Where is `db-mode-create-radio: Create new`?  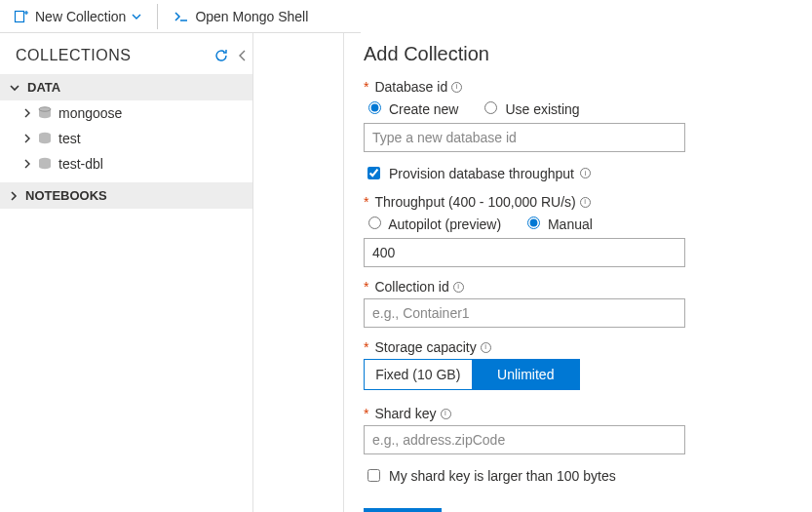
db-mode-create-radio: Create new is located at coordinates (411, 107).